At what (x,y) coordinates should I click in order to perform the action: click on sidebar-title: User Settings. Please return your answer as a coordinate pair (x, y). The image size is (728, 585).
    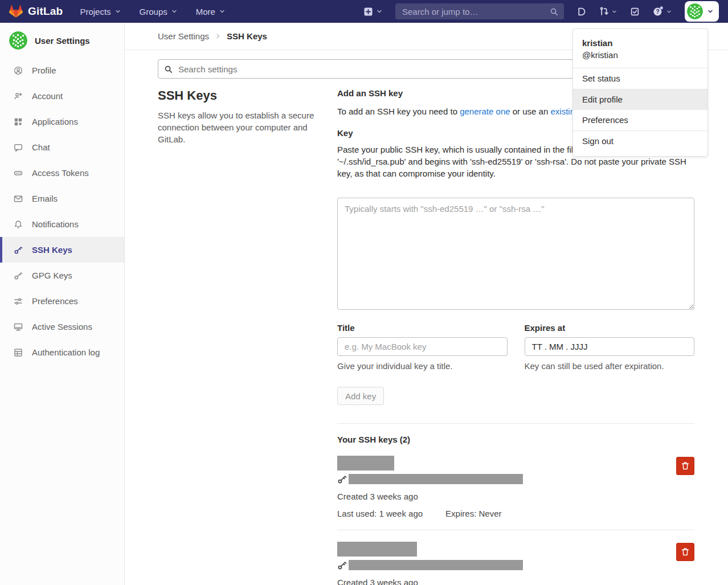
    Looking at the image, I should click on (63, 41).